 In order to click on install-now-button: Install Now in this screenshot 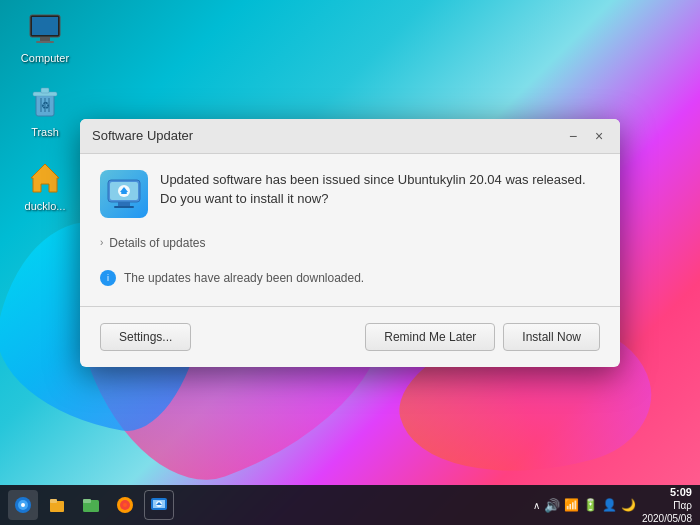, I will do `click(552, 337)`.